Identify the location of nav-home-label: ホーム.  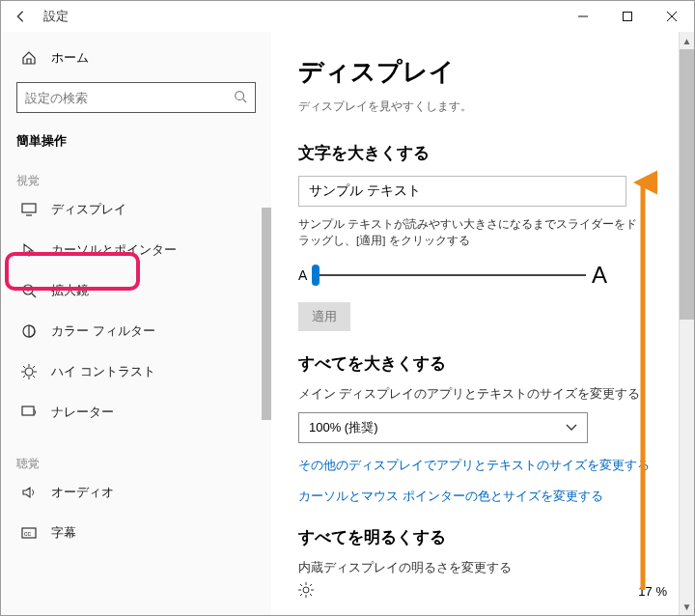
(70, 58).